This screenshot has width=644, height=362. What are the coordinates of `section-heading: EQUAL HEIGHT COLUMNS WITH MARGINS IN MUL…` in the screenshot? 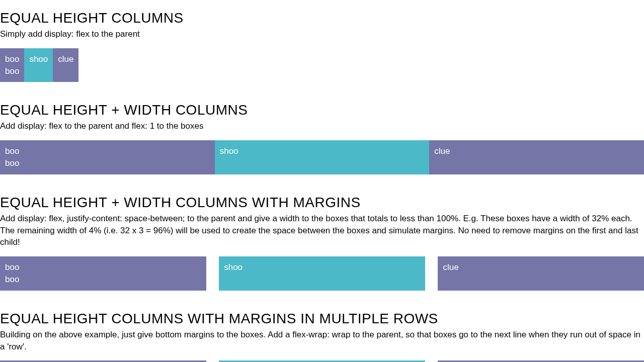 It's located at (322, 319).